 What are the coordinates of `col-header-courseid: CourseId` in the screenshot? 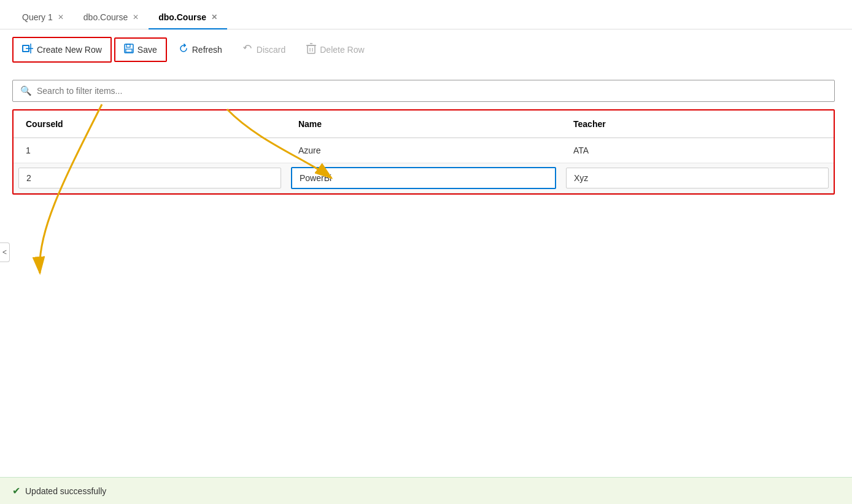 It's located at (150, 124).